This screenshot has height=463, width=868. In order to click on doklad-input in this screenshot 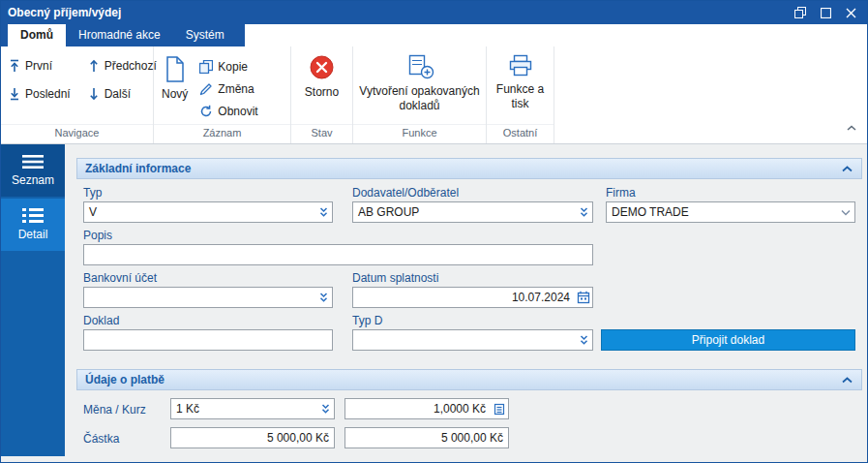, I will do `click(208, 340)`.